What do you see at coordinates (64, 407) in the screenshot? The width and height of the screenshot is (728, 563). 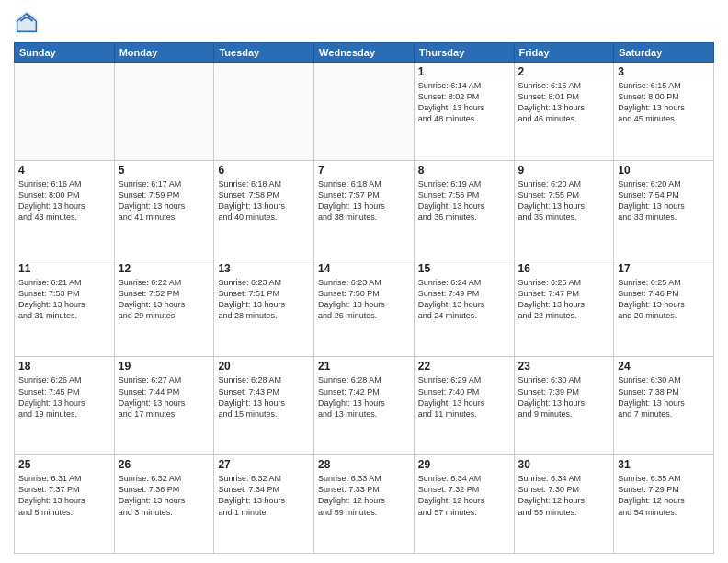 I see `calendar-cell: 18Sunrise: 6:26 AMSunset: 7:45 PMDayligh…` at bounding box center [64, 407].